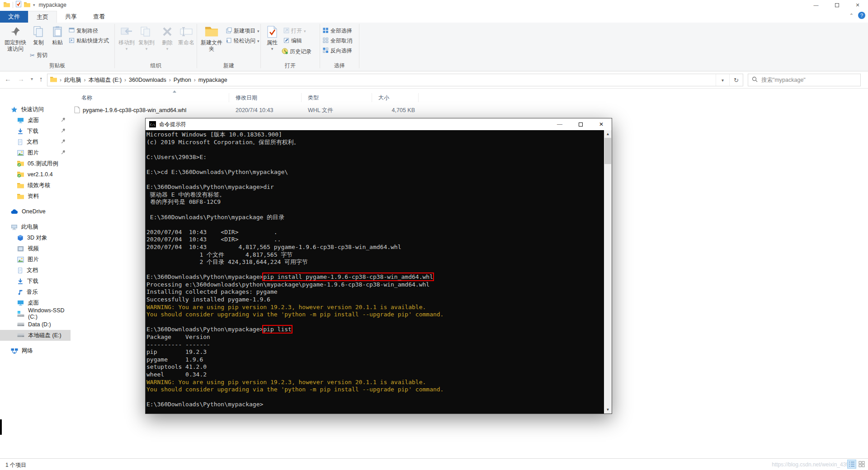 Image resolution: width=868 pixels, height=470 pixels. I want to click on select-all-button: 全部选择, so click(337, 31).